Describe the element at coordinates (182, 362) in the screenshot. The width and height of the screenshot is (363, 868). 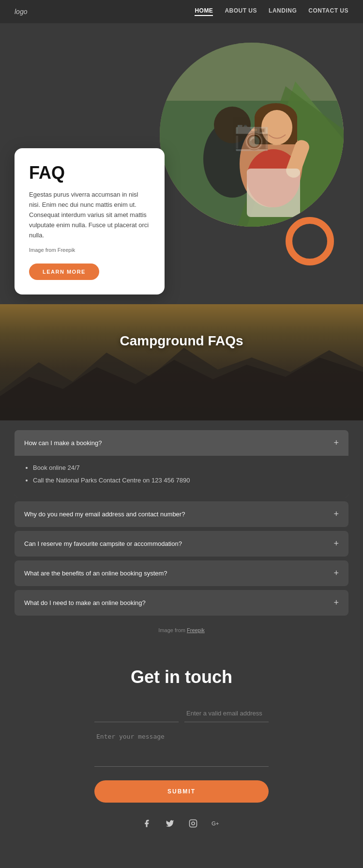
I see `campground-faq-header: Campground FAQs` at that location.